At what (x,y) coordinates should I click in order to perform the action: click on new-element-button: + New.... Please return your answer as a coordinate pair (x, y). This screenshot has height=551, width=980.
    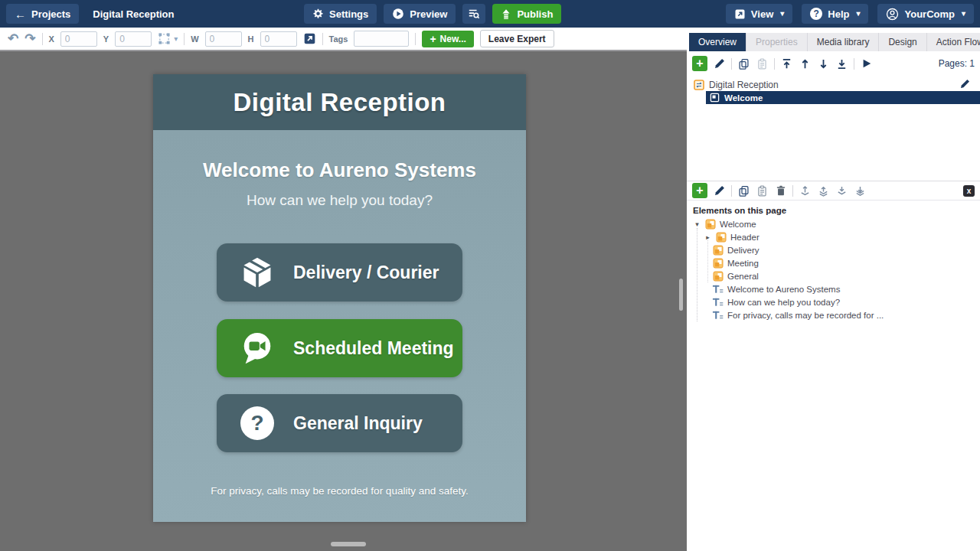
    Looking at the image, I should click on (447, 39).